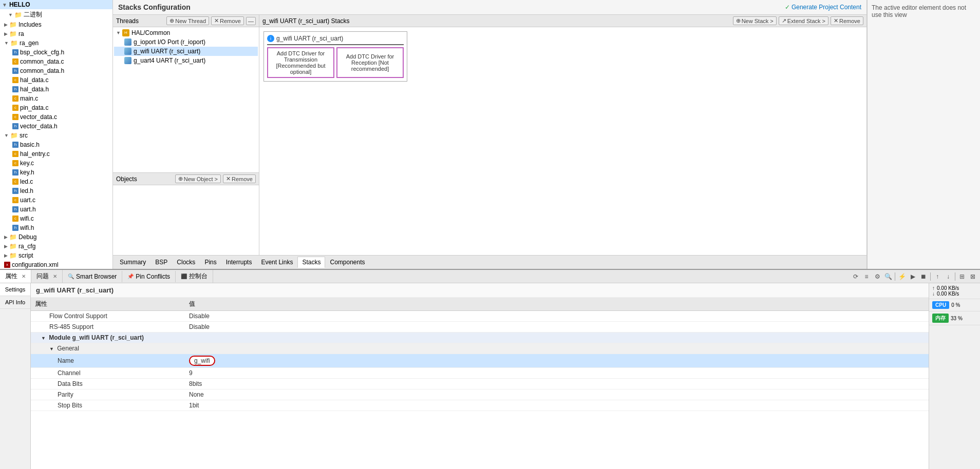 The image size is (980, 469). Describe the element at coordinates (347, 262) in the screenshot. I see `tab-components: Components` at that location.